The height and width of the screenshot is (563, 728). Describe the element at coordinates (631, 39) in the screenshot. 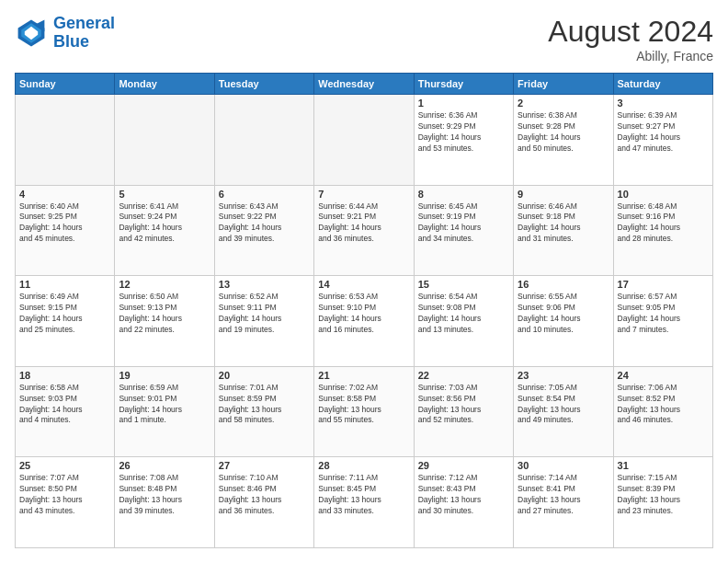

I see `title-section: August 2024 Abilly, France` at that location.